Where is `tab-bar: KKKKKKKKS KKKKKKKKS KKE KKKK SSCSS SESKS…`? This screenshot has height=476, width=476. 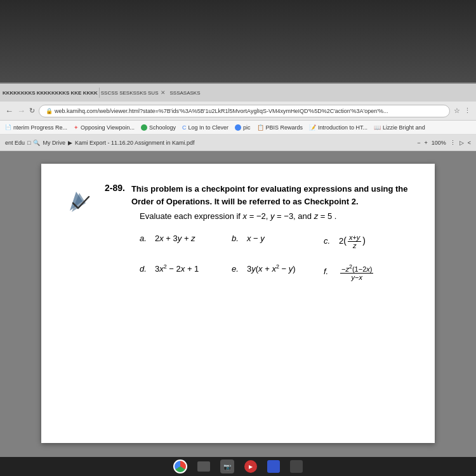 tab-bar: KKKKKKKKS KKKKKKKKS KKE KKKK SSCSS SESKS… is located at coordinates (238, 93).